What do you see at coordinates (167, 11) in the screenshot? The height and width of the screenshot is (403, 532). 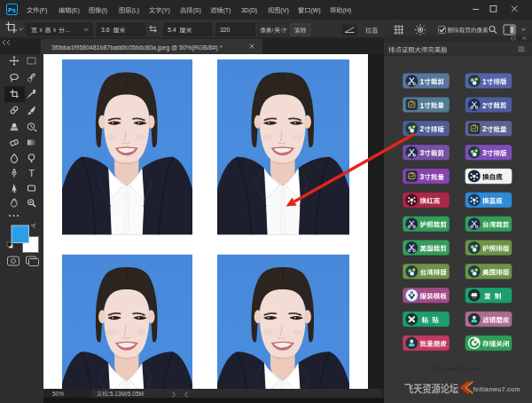 I see `svg-text: (Y)` at bounding box center [167, 11].